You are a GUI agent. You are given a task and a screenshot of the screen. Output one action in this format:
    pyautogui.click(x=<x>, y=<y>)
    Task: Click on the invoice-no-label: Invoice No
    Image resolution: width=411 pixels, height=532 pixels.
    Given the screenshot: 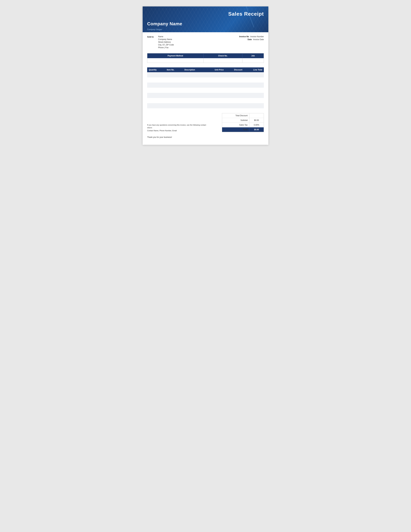 What is the action you would take?
    pyautogui.click(x=244, y=37)
    